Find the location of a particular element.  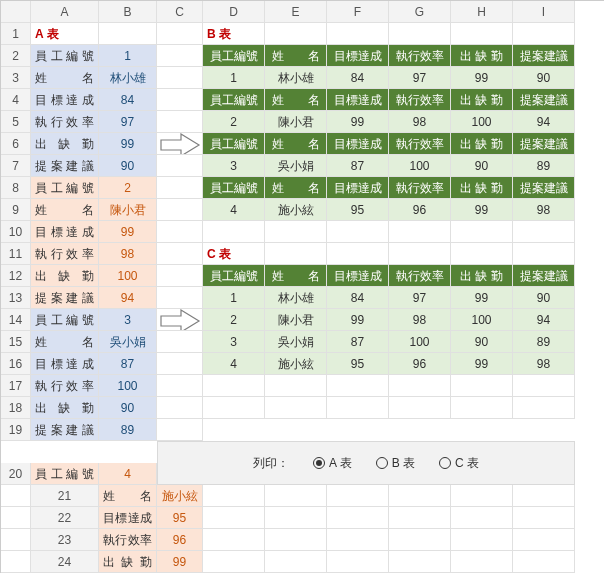

b-cell: 89 is located at coordinates (544, 166).